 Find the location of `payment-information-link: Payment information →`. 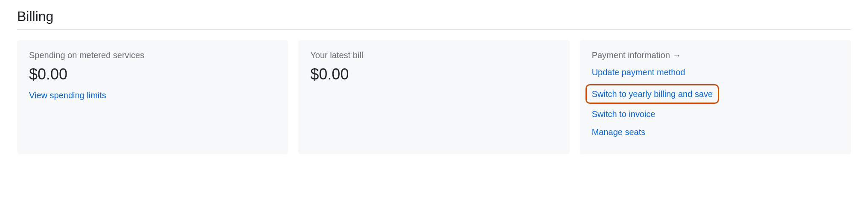

payment-information-link: Payment information → is located at coordinates (637, 56).